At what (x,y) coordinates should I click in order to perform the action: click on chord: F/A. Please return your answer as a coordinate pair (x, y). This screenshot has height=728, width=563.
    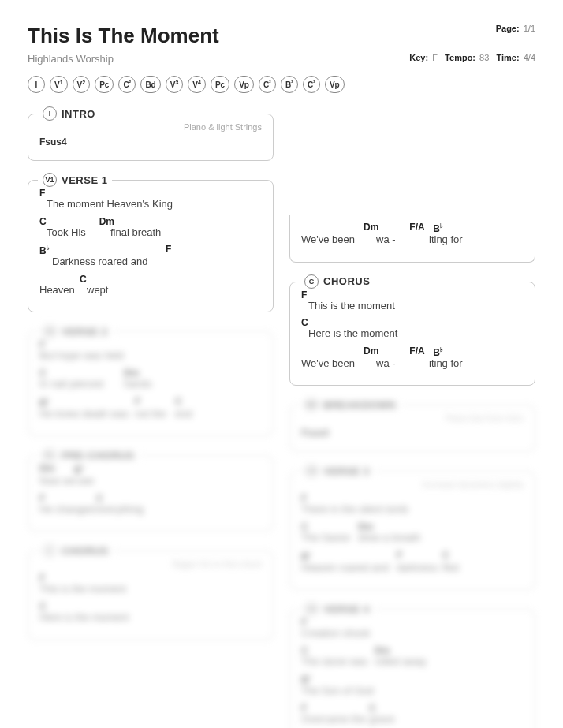
    Looking at the image, I should click on (420, 228).